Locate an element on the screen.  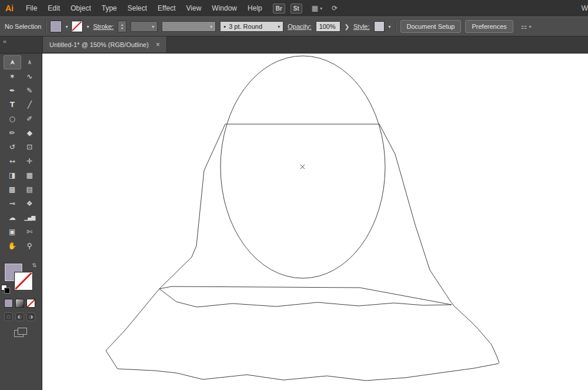
menu-type: Type is located at coordinates (109, 8).